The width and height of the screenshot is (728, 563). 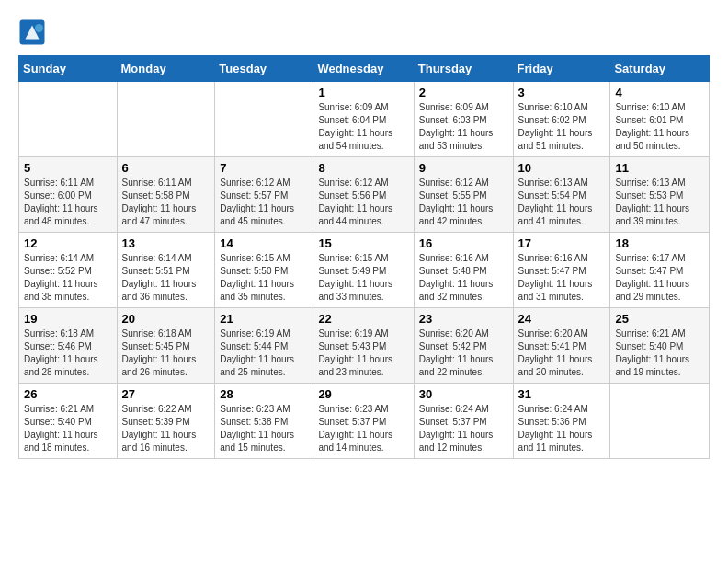 I want to click on day-cell: 18Sunrise: 6:17 AM Sunset: 5:47 PM Dayli…, so click(x=660, y=270).